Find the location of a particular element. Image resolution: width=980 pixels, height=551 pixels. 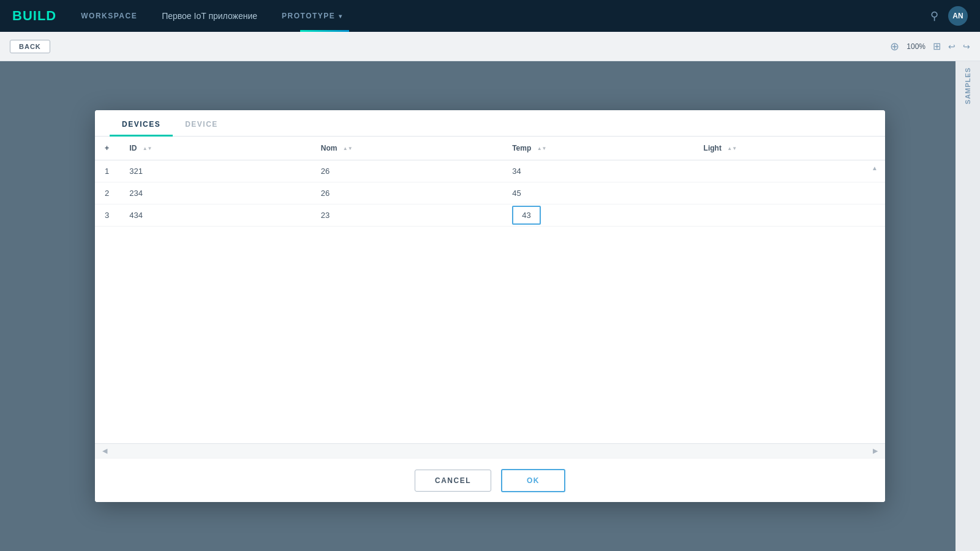

row-3-id: 3 is located at coordinates (107, 216).